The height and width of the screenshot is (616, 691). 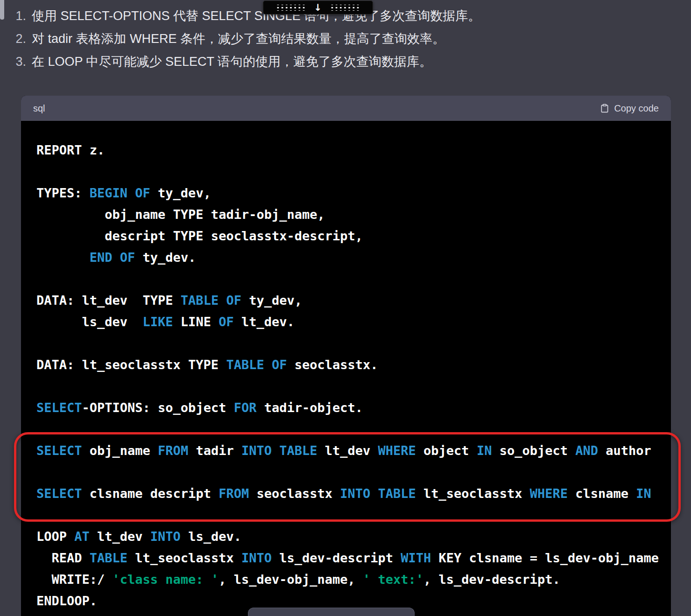 What do you see at coordinates (629, 108) in the screenshot?
I see `copy-code-button: Copy code` at bounding box center [629, 108].